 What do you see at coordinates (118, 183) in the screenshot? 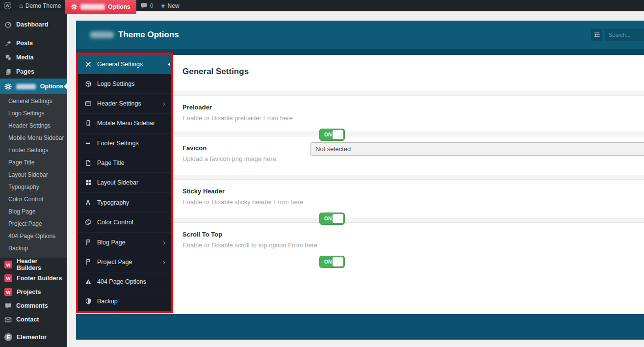
I see `menu-item-label: Layout Sidebar` at bounding box center [118, 183].